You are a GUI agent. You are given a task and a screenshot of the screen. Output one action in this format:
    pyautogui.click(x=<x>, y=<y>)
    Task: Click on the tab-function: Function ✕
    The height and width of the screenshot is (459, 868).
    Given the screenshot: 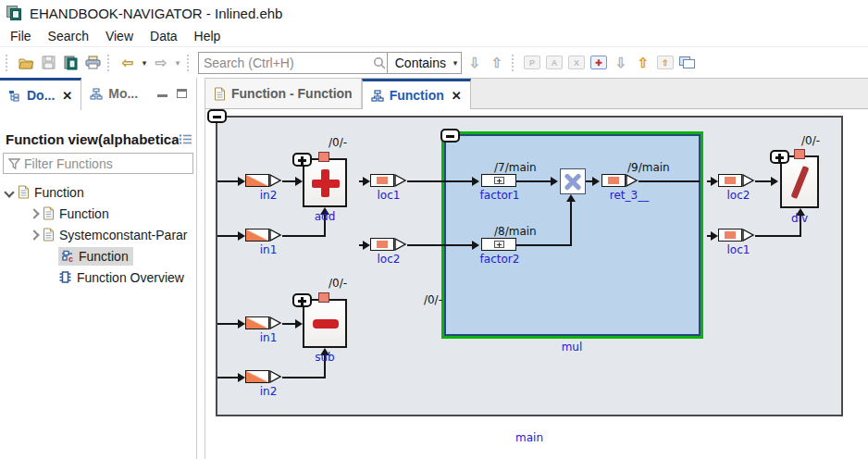 What is the action you would take?
    pyautogui.click(x=416, y=94)
    